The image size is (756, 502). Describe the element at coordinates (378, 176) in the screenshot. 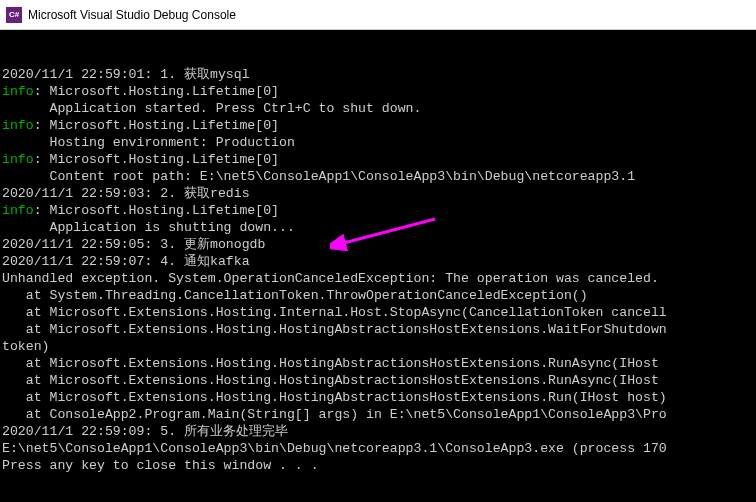

I see `console-line: Content root path: E:\net5\ConsoleApp1\C…` at that location.